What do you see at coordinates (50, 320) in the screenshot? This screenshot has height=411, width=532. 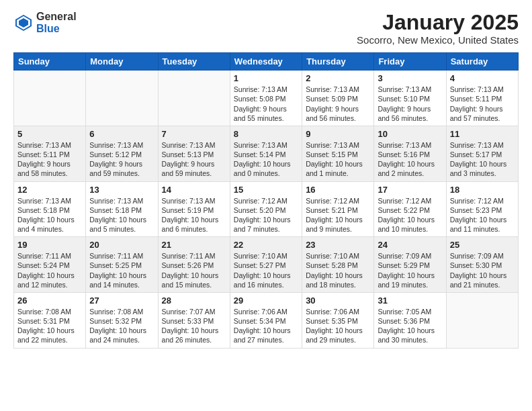 I see `table-row: 26Sunrise: 7:08 AM Sunset: 5:31 PM Dayli…` at bounding box center [50, 320].